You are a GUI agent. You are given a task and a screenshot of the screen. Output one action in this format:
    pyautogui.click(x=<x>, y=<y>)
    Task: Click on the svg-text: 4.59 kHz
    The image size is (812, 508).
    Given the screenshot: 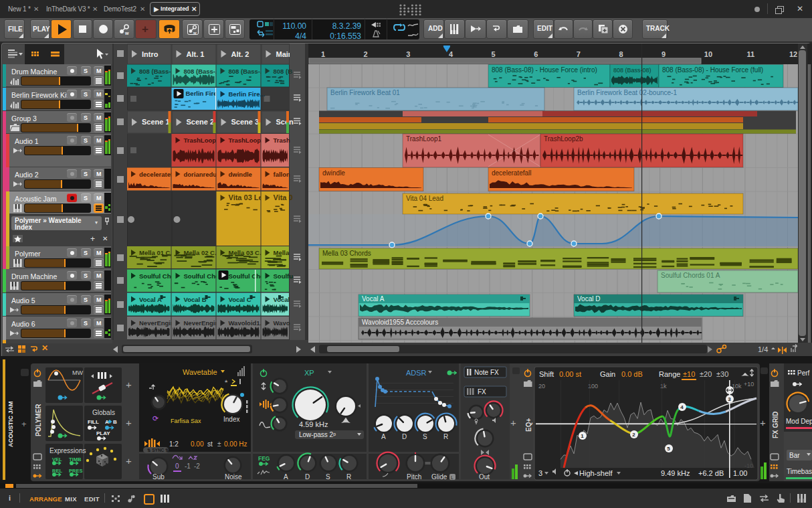 What is the action you would take?
    pyautogui.click(x=313, y=424)
    